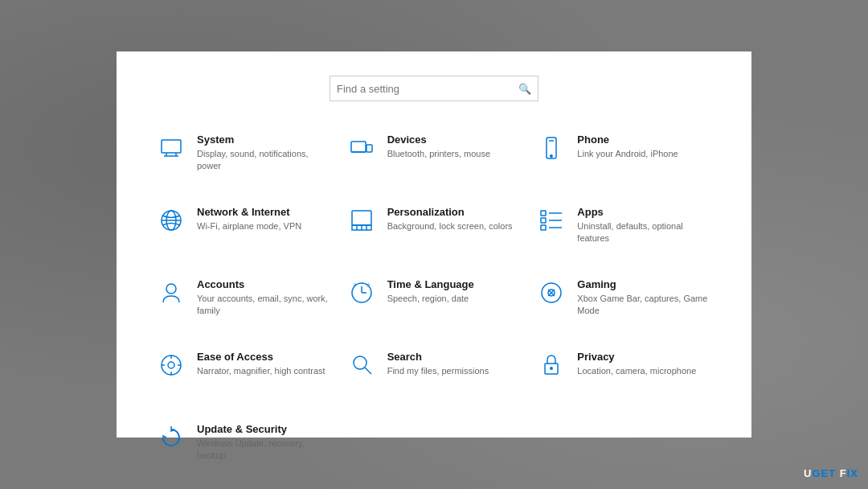 Image resolution: width=868 pixels, height=489 pixels. What do you see at coordinates (244, 301) in the screenshot?
I see `setting-item-accounts: Accounts Your accounts, email, sync, wor…` at bounding box center [244, 301].